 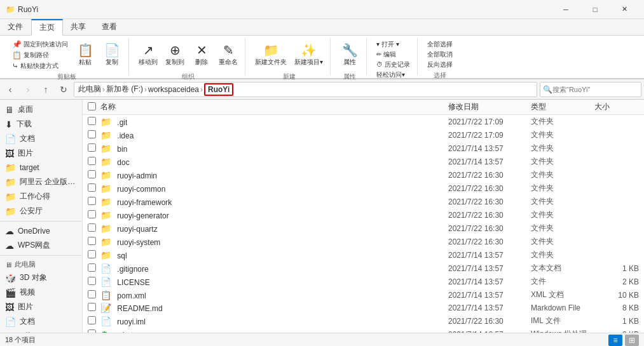 I want to click on file-row: 📄 .gitignore 2021/7/14 13:57 文本文档 1 KB, so click(x=364, y=268).